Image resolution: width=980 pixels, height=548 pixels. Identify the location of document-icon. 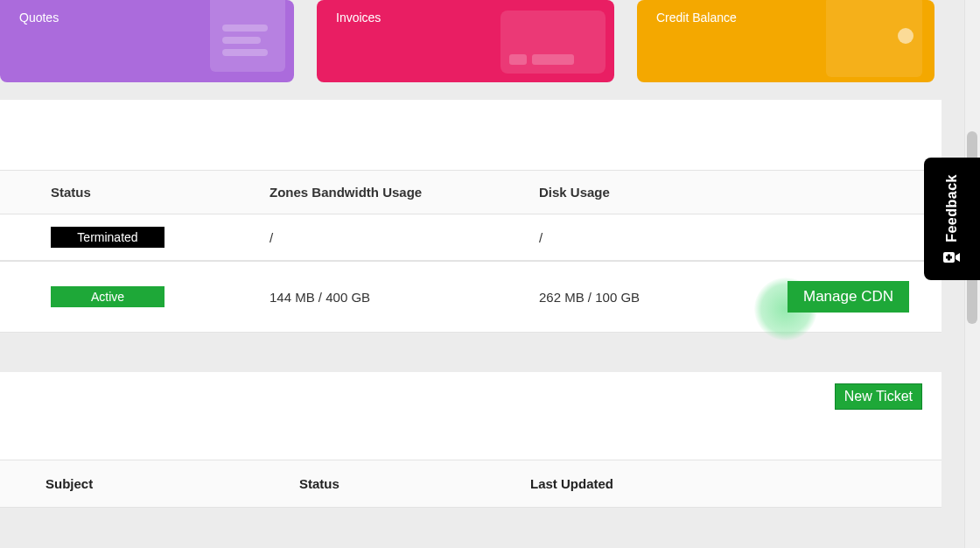
(248, 36).